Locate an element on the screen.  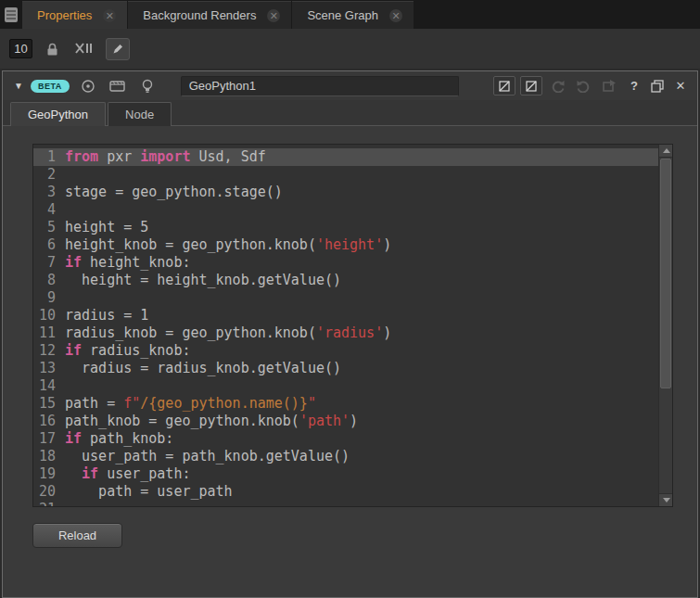
close-all-panels-icon is located at coordinates (83, 48).